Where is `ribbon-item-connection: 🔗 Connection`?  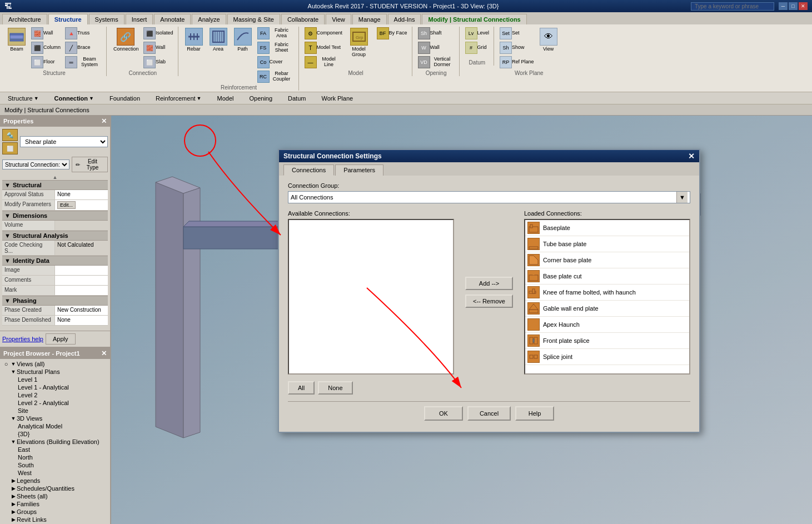 ribbon-item-connection: 🔗 Connection is located at coordinates (126, 40).